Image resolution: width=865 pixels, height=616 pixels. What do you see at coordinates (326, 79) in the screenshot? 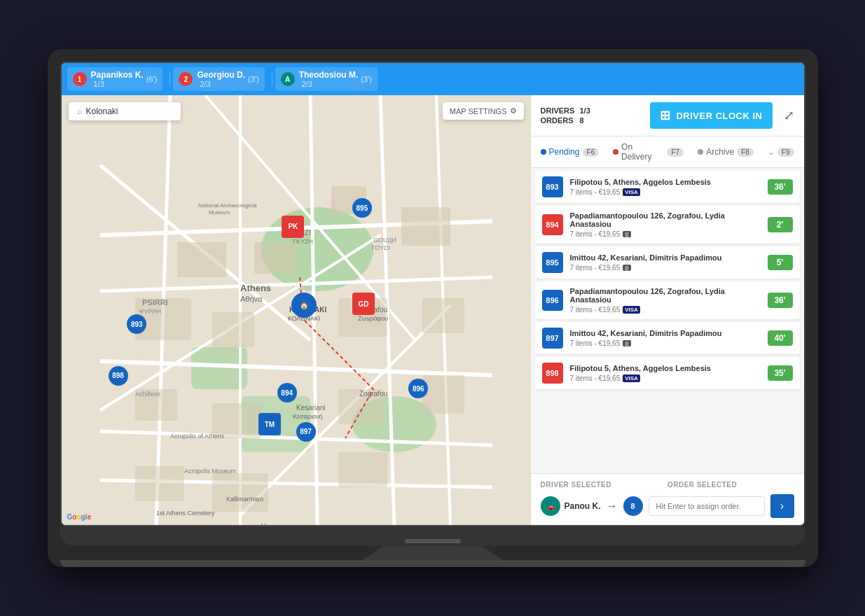
I see `driver-tab-3: A Theodosiou M. 2/3 (3')` at bounding box center [326, 79].